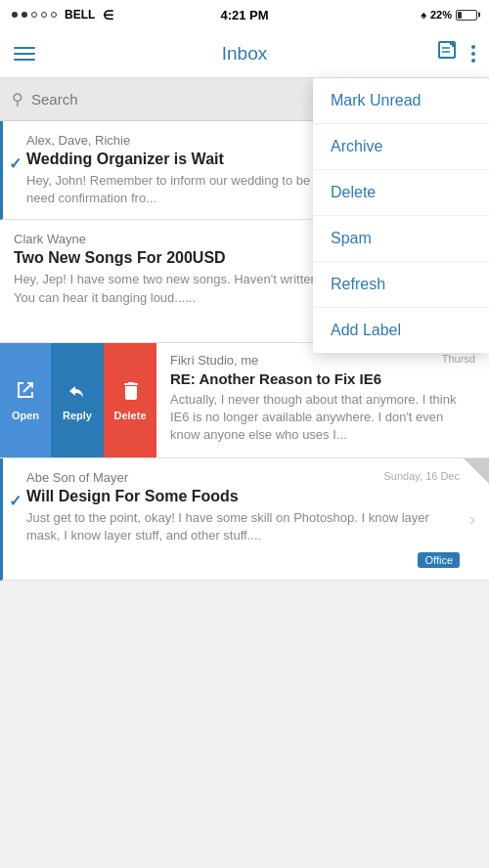  What do you see at coordinates (243, 527) in the screenshot?
I see `email-preview-4: Just get to the point, okay! I have some…` at bounding box center [243, 527].